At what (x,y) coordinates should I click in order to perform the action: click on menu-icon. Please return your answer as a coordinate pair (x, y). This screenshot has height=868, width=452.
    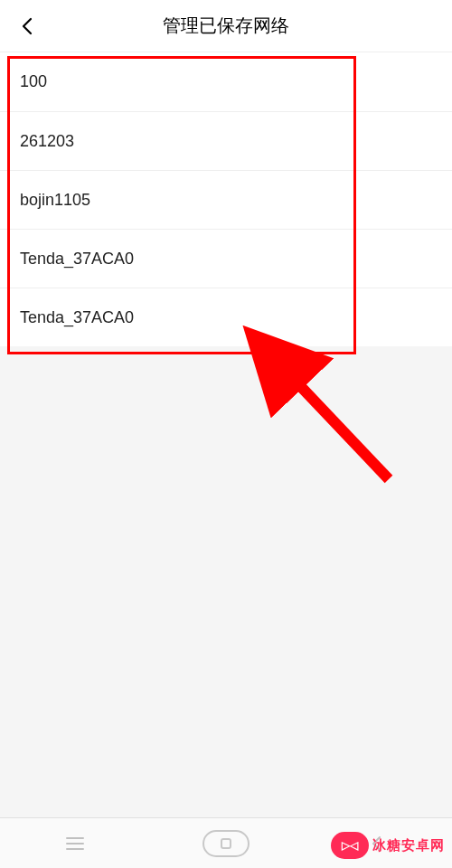
    Looking at the image, I should click on (75, 844).